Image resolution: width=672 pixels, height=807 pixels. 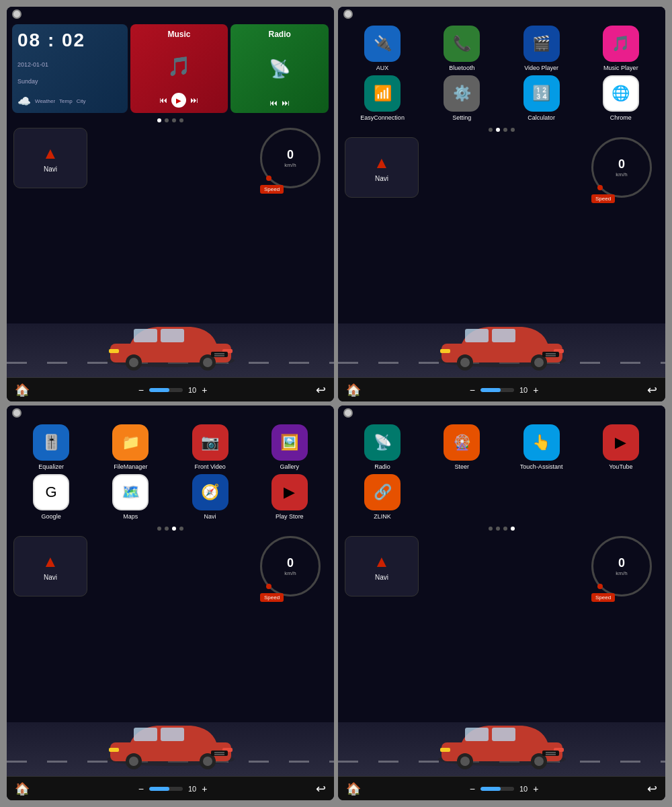 What do you see at coordinates (622, 566) in the screenshot?
I see `speed-widget-4: 0 km/h` at bounding box center [622, 566].